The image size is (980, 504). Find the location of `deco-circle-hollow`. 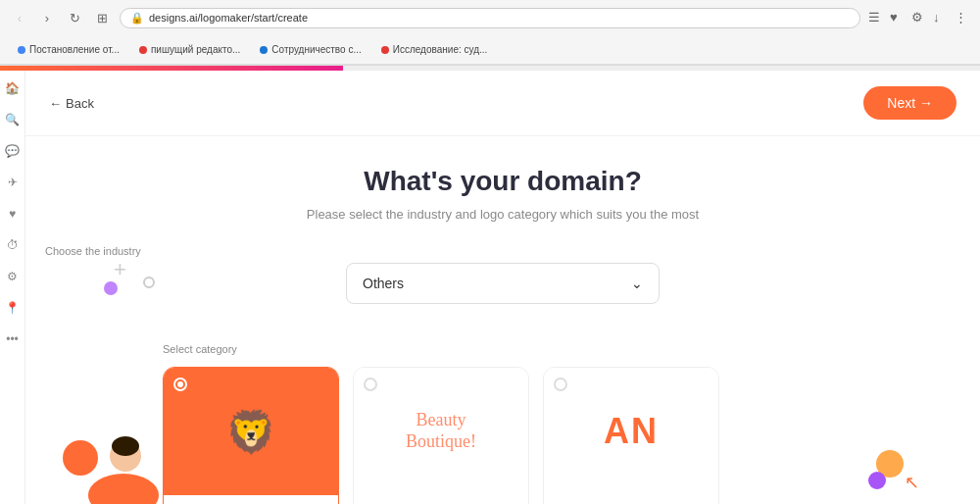

deco-circle-hollow is located at coordinates (149, 282).